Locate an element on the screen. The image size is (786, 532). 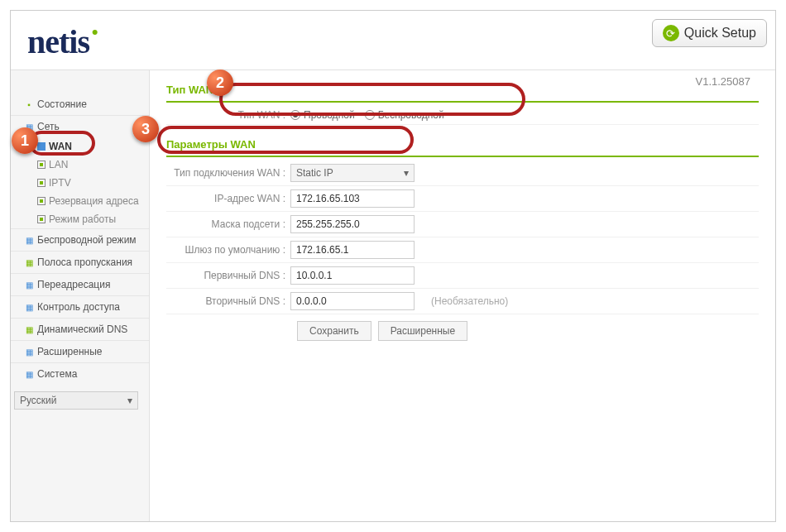
dns2-input is located at coordinates (352, 301).